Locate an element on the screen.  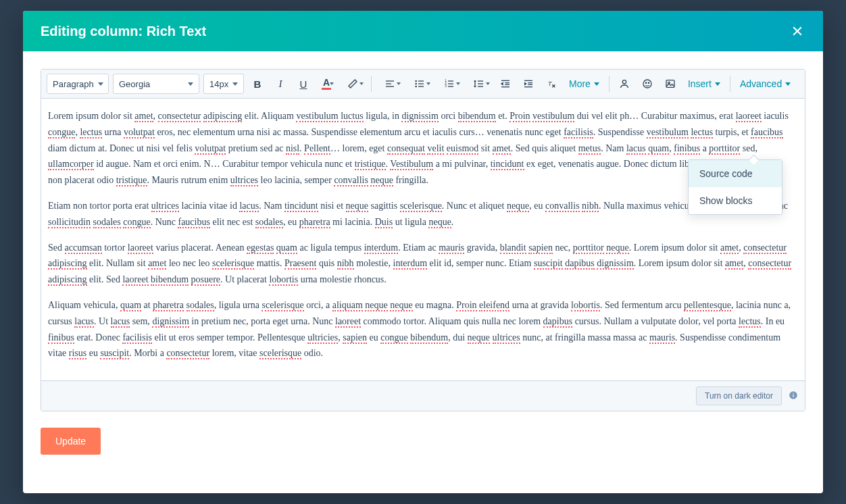
close-icon is located at coordinates (797, 31).